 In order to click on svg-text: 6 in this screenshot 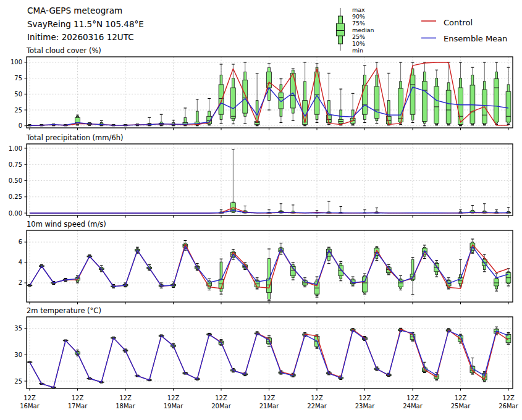, I will do `click(20, 242)`.